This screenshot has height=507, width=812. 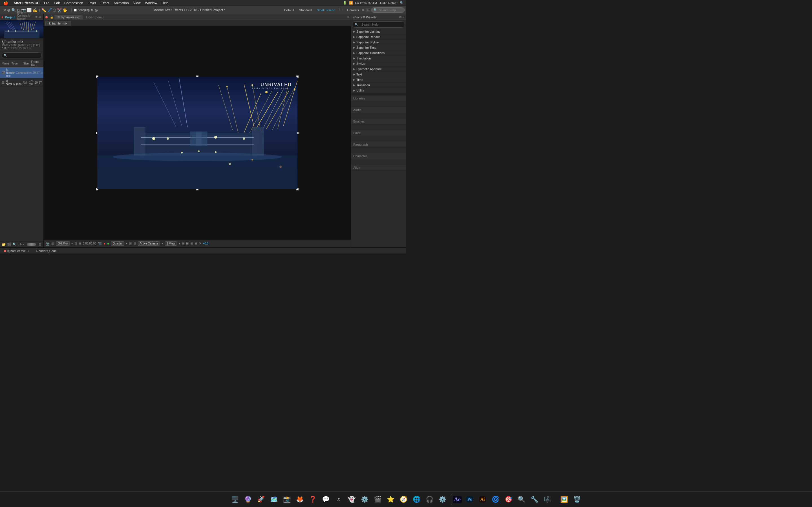 I want to click on file-menu: File, so click(x=47, y=3).